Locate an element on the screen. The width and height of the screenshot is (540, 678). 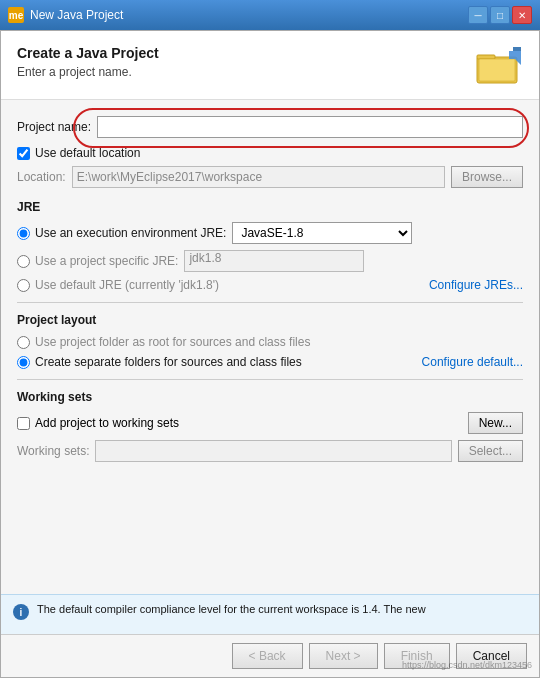
jre-option1-label: Use an execution environment JRE: is located at coordinates (130, 233).